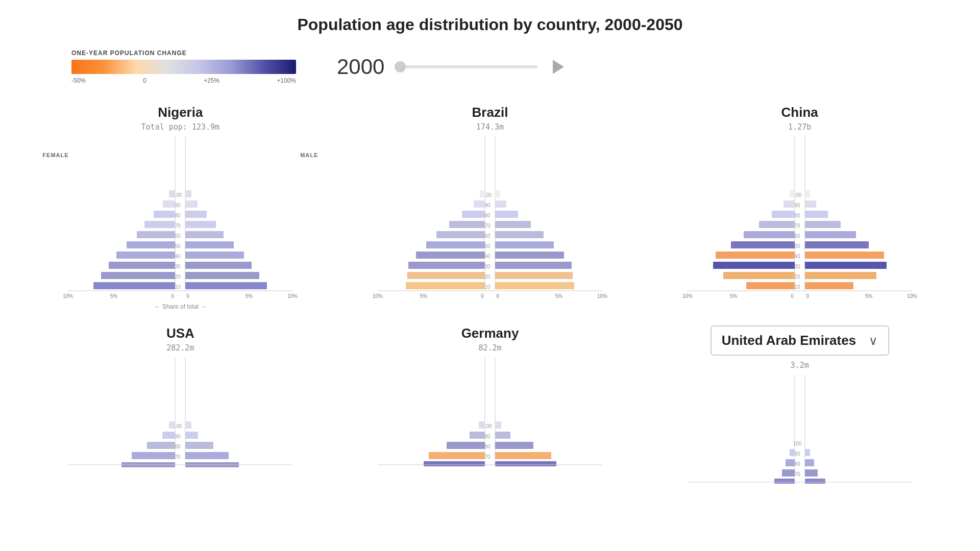  I want to click on chart-usa: USA 282.2m 70 80 90 100, so click(181, 406).